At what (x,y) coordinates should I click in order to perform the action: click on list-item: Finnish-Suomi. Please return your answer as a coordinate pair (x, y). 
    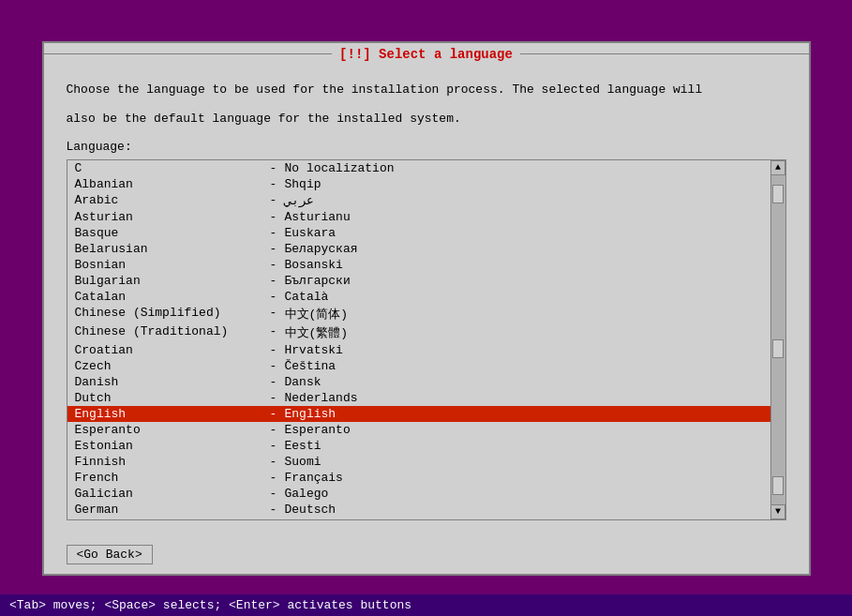
    Looking at the image, I should click on (419, 461).